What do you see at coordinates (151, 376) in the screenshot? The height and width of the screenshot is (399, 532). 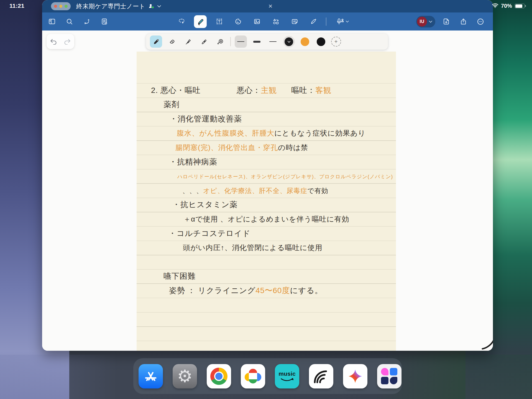 I see `app-store-icon` at bounding box center [151, 376].